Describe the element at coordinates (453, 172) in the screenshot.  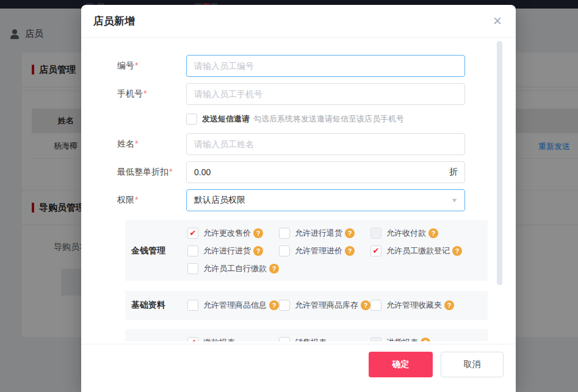
I see `discount-unit-suffix: 折` at that location.